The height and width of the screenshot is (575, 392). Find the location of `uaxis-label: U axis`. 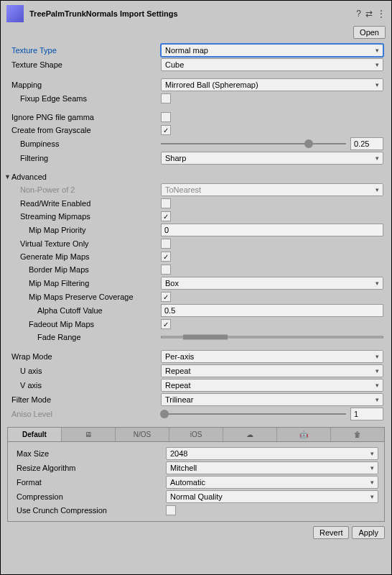

uaxis-label: U axis is located at coordinates (82, 371).